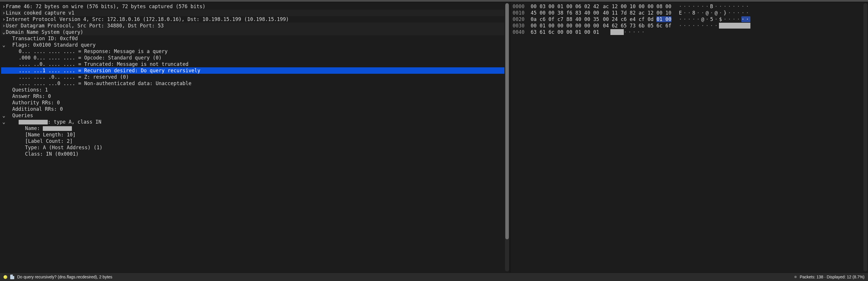 This screenshot has height=281, width=868. Describe the element at coordinates (253, 96) in the screenshot. I see `tree-dns-answers: Answer RRs: 0` at that location.